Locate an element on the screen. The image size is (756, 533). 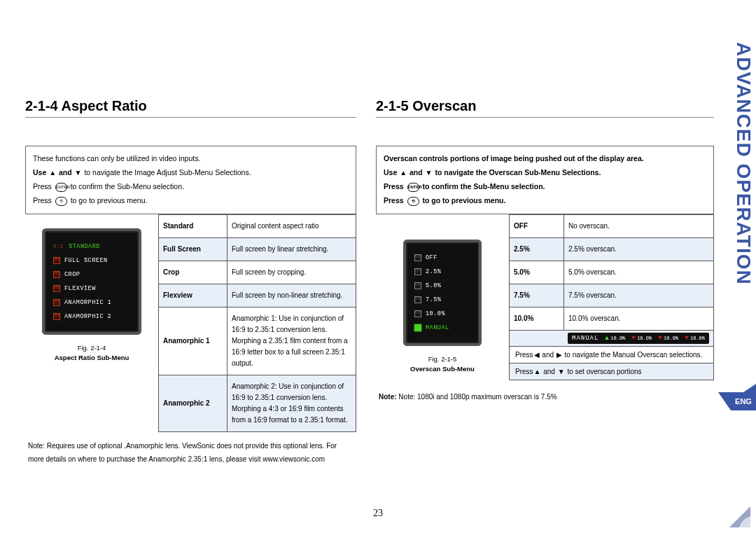
intro-block: These functions can only be utilized in … is located at coordinates (190, 180).